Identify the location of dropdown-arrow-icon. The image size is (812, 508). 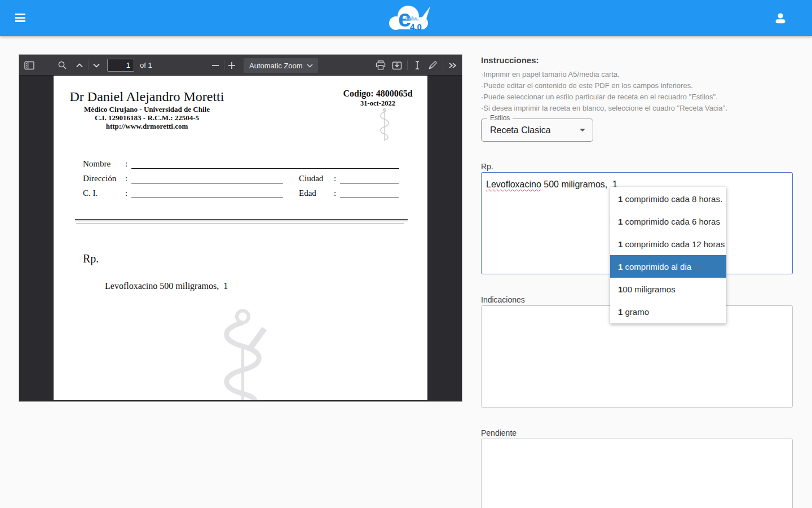
(582, 130).